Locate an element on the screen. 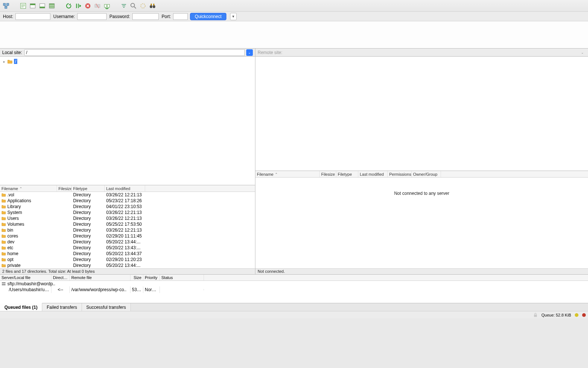 The image size is (588, 368). local-file-list: .volDirectory03/26/22 12:21:13Applicatio… is located at coordinates (128, 230).